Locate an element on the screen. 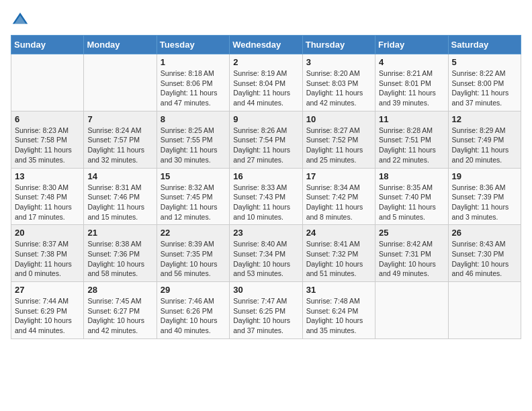 This screenshot has width=532, height=411. calendar-cell: 13Sunrise: 8:30 AM Sunset: 7:48 PM Dayli… is located at coordinates (48, 196).